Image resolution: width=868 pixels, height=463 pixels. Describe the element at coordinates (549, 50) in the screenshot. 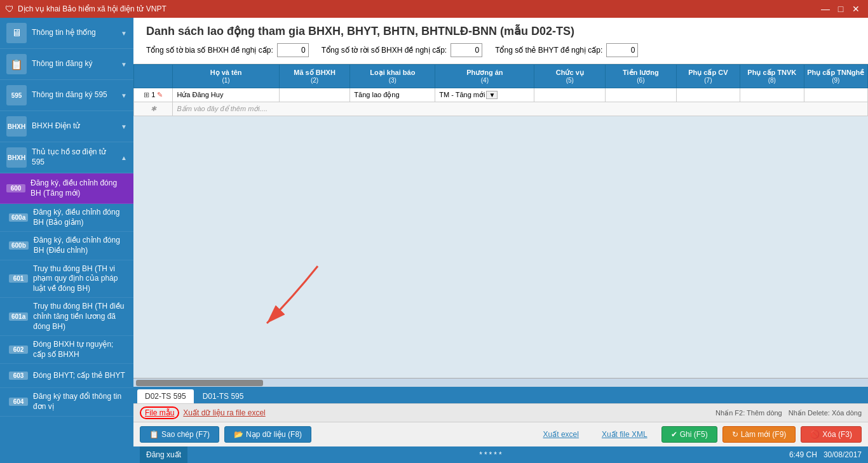

I see `stat-label-the-bhyt: Tổng số thẻ BHYT đề nghị cấp:` at that location.